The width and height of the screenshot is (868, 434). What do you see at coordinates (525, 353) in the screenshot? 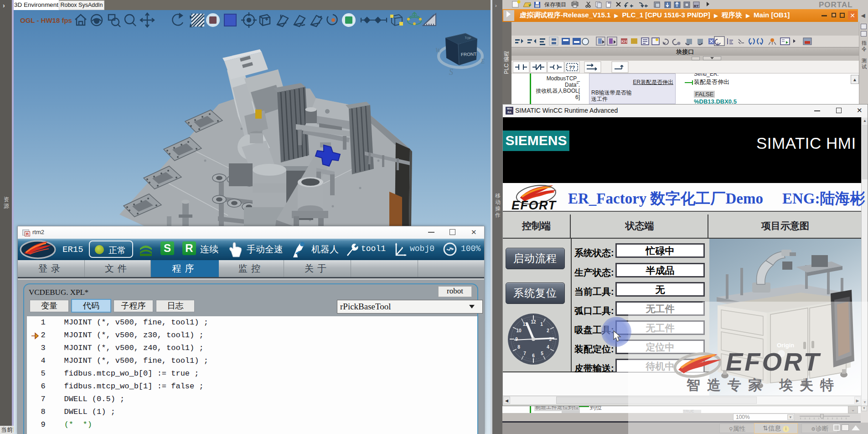
I see `svg-text: 7` at bounding box center [525, 353].